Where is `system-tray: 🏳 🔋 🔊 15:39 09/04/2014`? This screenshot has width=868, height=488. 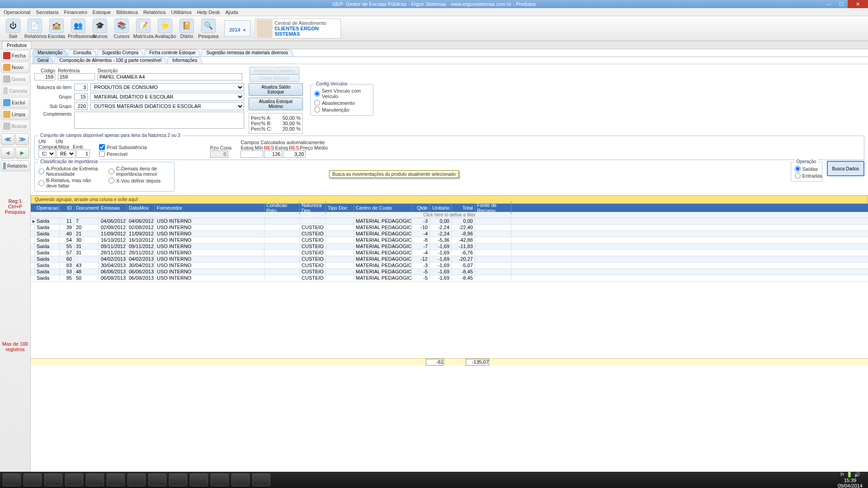
system-tray: 🏳 🔋 🔊 15:39 09/04/2014 is located at coordinates (852, 480).